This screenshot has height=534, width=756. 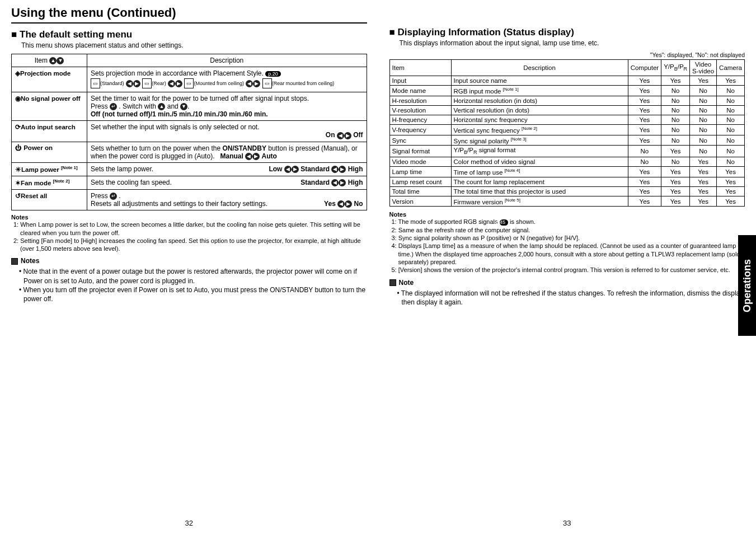 I want to click on table-row: Video modeColor method of video signalNo…, so click(x=567, y=161).